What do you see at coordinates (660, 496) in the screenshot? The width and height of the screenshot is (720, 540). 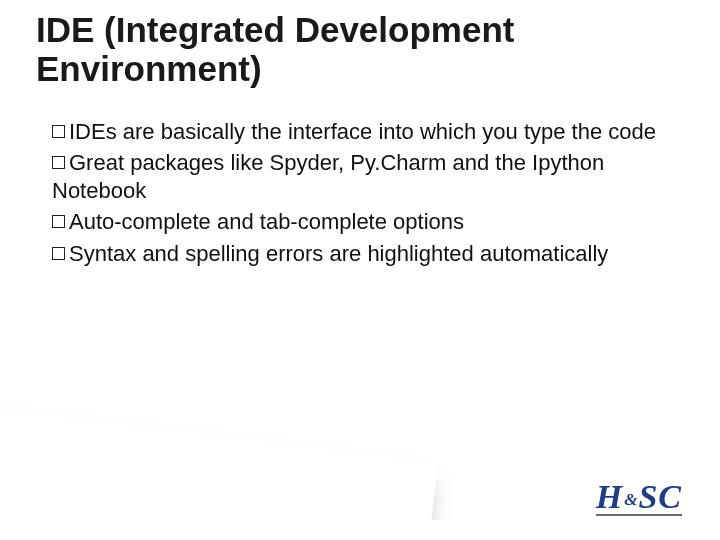 I see `logo-right: SC` at bounding box center [660, 496].